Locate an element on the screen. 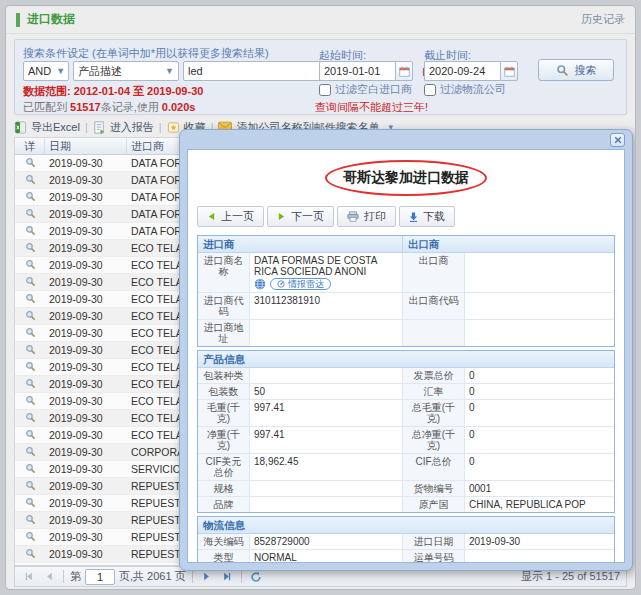  search-button-label: 搜索 is located at coordinates (586, 70).